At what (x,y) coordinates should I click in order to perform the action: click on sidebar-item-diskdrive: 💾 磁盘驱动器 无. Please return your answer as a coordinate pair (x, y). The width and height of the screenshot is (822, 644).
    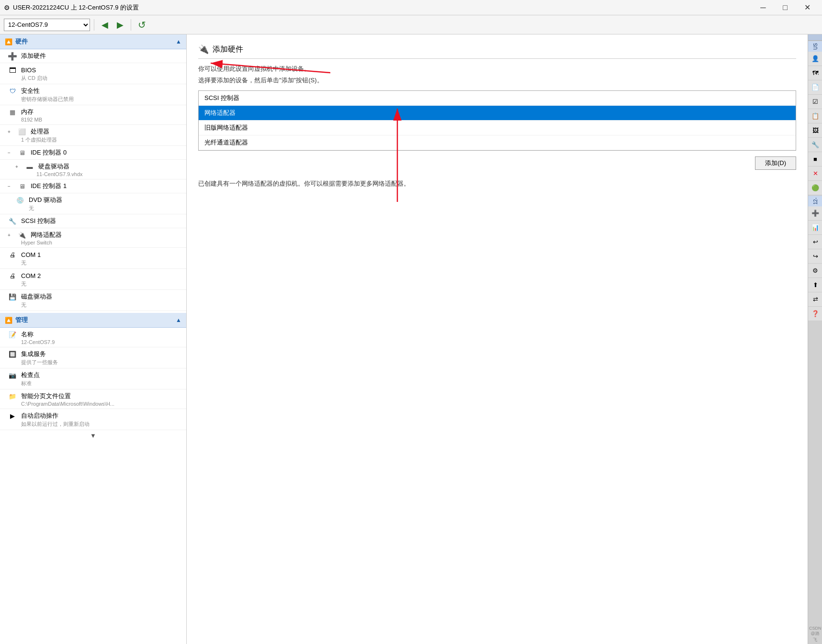
    Looking at the image, I should click on (93, 300).